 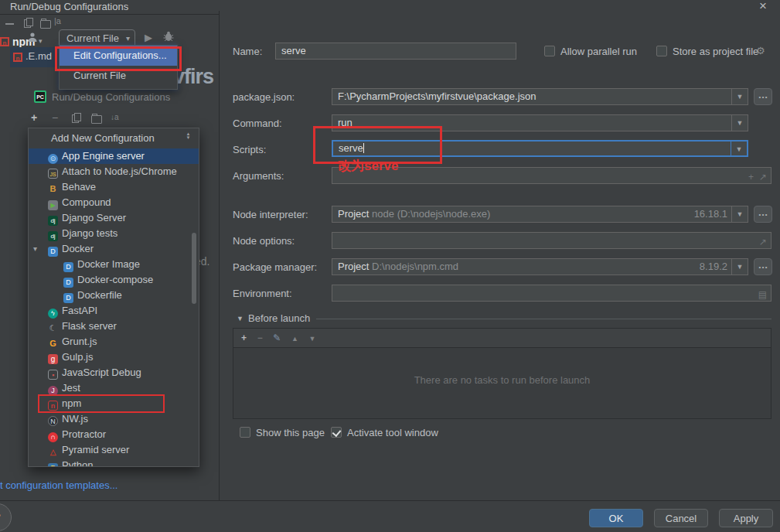 I want to click on protractor-icon: ∩, so click(x=53, y=438).